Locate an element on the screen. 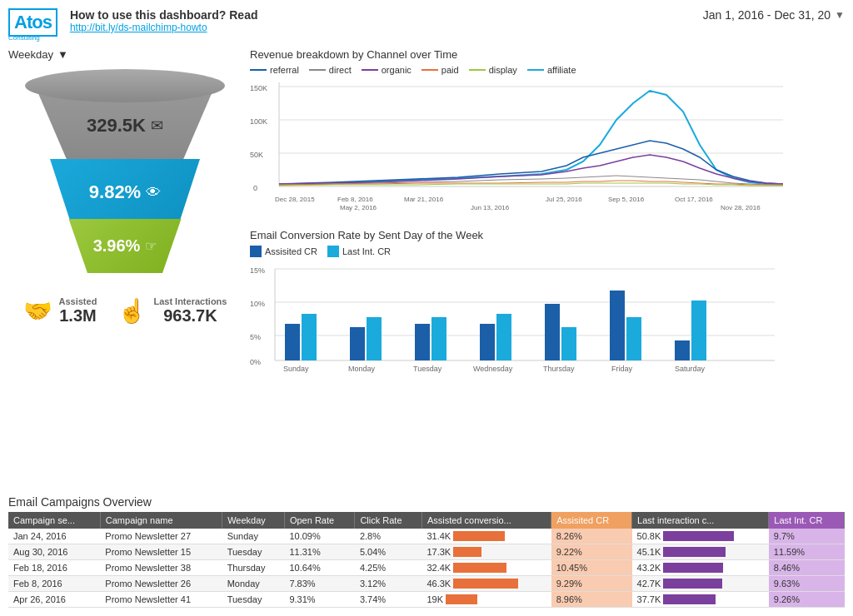 The width and height of the screenshot is (853, 616). cell-campaign-se: Apr 26, 2016 is located at coordinates (54, 599).